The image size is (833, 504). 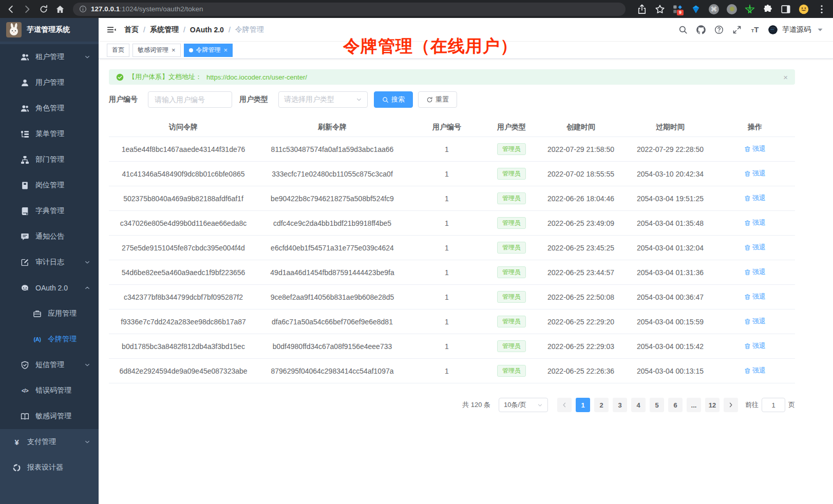 What do you see at coordinates (209, 50) in the screenshot?
I see `view-tab: 令牌管理 ×` at bounding box center [209, 50].